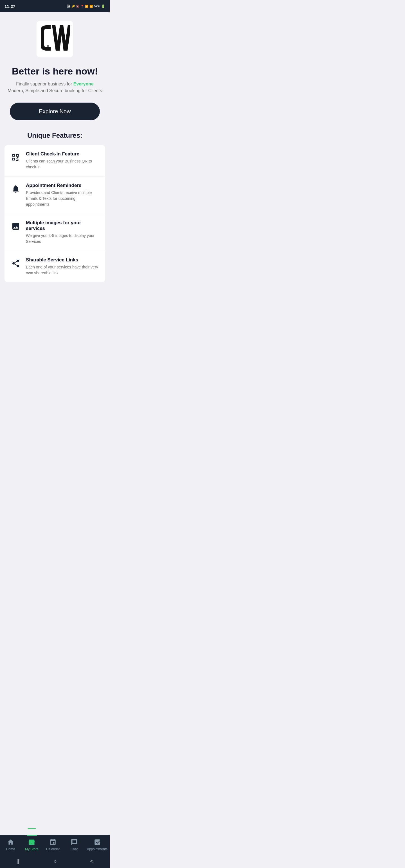 The width and height of the screenshot is (405, 868). Describe the element at coordinates (63, 226) in the screenshot. I see `feature-title-images: Multiple images for your services` at that location.